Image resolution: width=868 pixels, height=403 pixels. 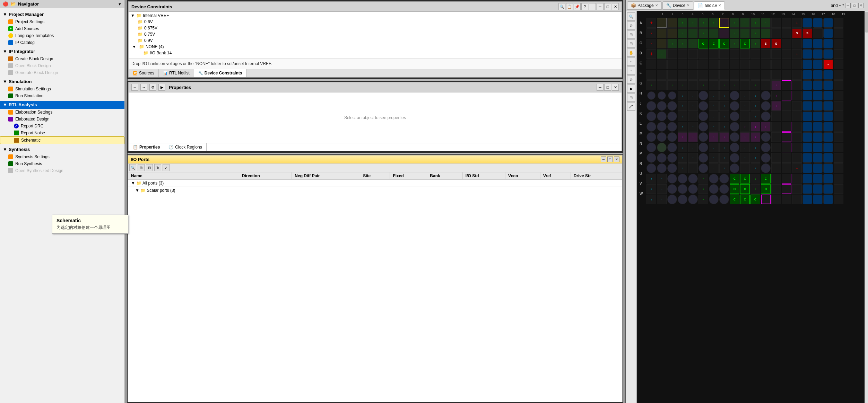 I want to click on cell-m3, so click(x=672, y=137).